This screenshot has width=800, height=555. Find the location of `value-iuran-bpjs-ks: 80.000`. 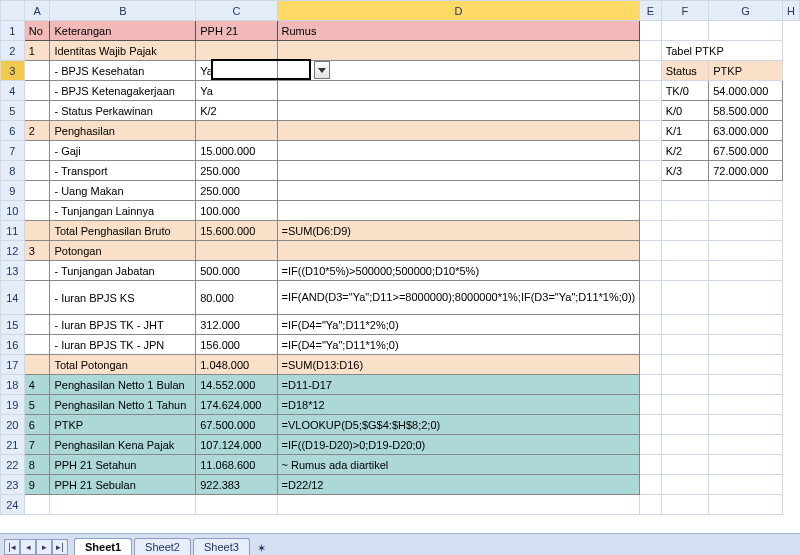

value-iuran-bpjs-ks: 80.000 is located at coordinates (236, 298).